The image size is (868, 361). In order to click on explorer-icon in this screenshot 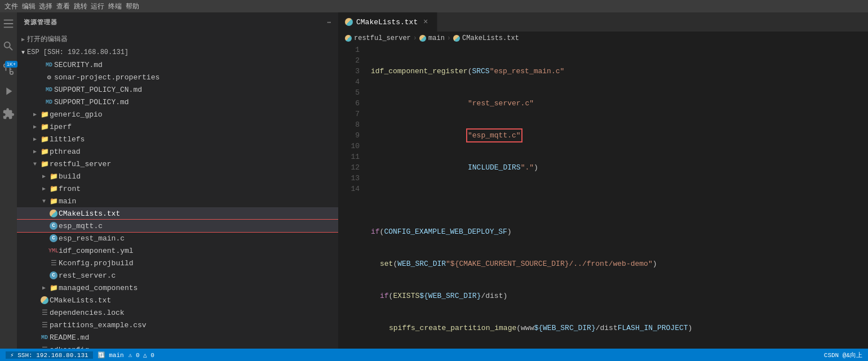, I will do `click(8, 24)`.